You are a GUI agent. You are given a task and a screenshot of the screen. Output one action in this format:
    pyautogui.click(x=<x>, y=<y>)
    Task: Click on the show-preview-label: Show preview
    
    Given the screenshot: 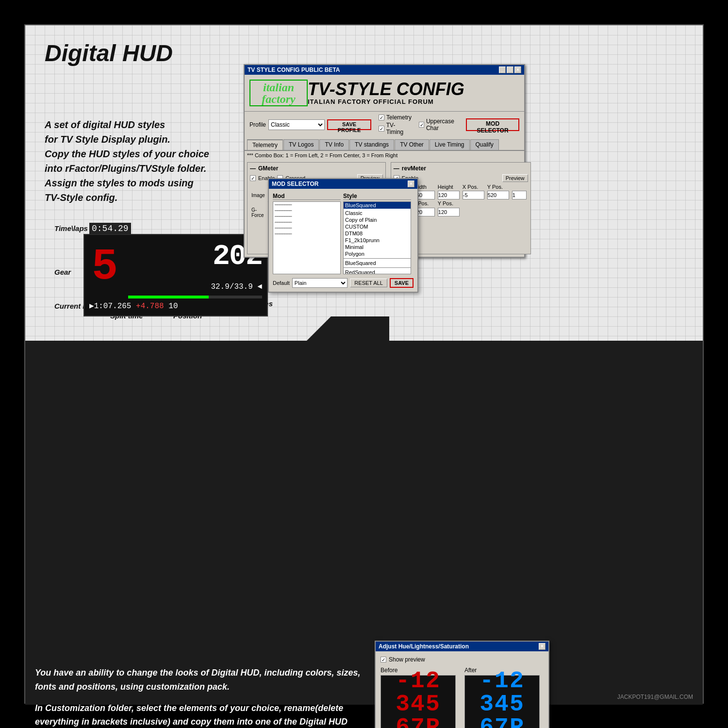 What is the action you would take?
    pyautogui.click(x=407, y=660)
    